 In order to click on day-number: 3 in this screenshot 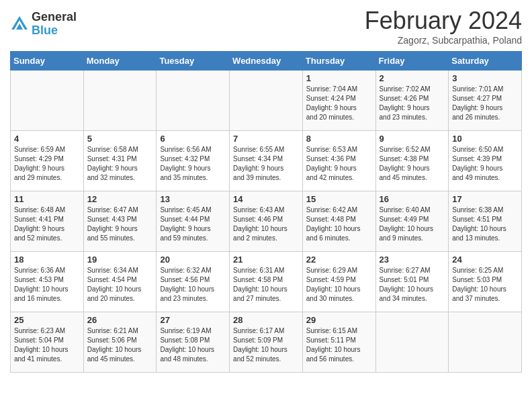, I will do `click(485, 78)`.